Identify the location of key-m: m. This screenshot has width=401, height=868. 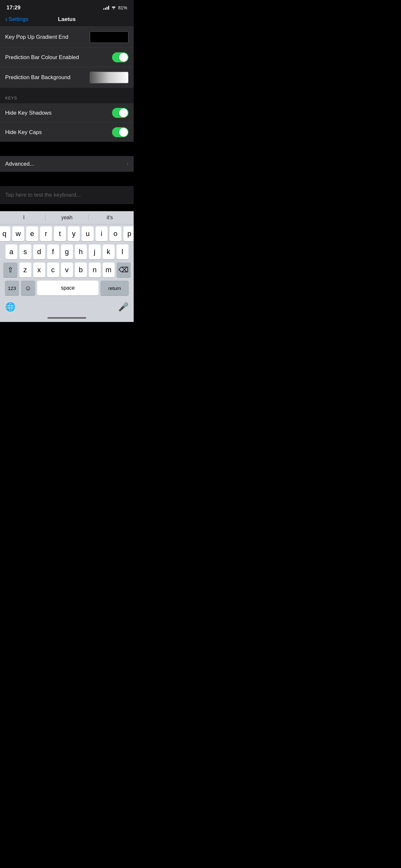
(109, 270).